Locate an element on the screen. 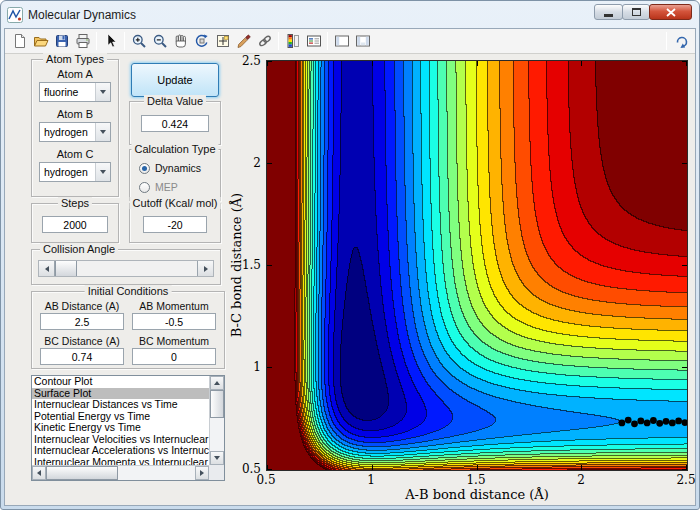  atom-b-dropdown: hydrogen is located at coordinates (75, 132).